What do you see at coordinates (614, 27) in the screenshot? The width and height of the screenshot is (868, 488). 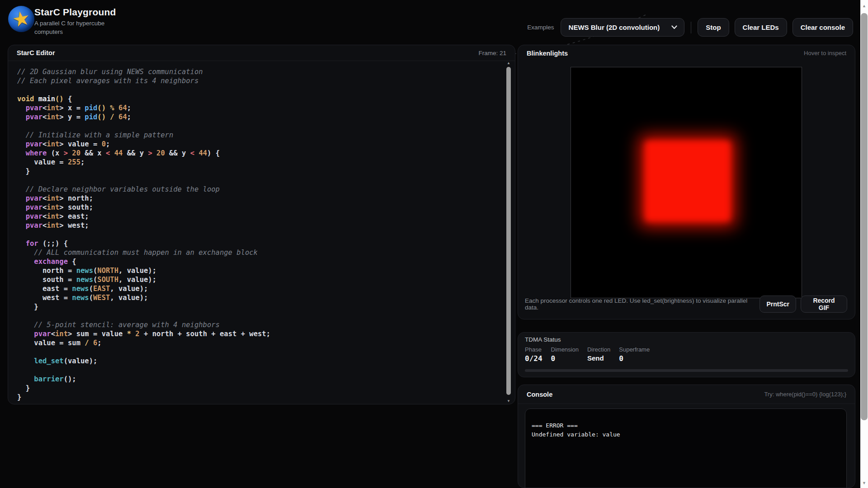 I see `examples-dropdown-value: NEWS Blur (2D convolution)` at bounding box center [614, 27].